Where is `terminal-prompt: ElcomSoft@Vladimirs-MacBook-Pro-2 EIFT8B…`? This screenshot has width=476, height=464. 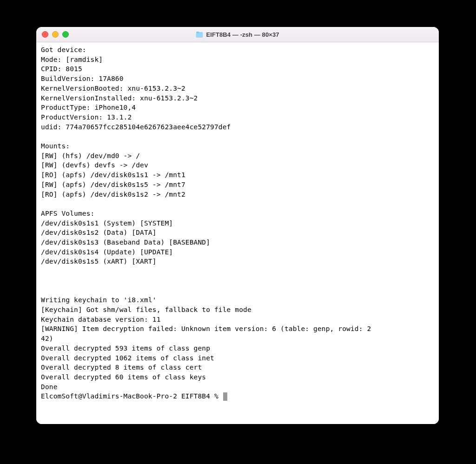
terminal-prompt: ElcomSoft@Vladimirs-MacBook-Pro-2 EIFT8B… is located at coordinates (132, 396).